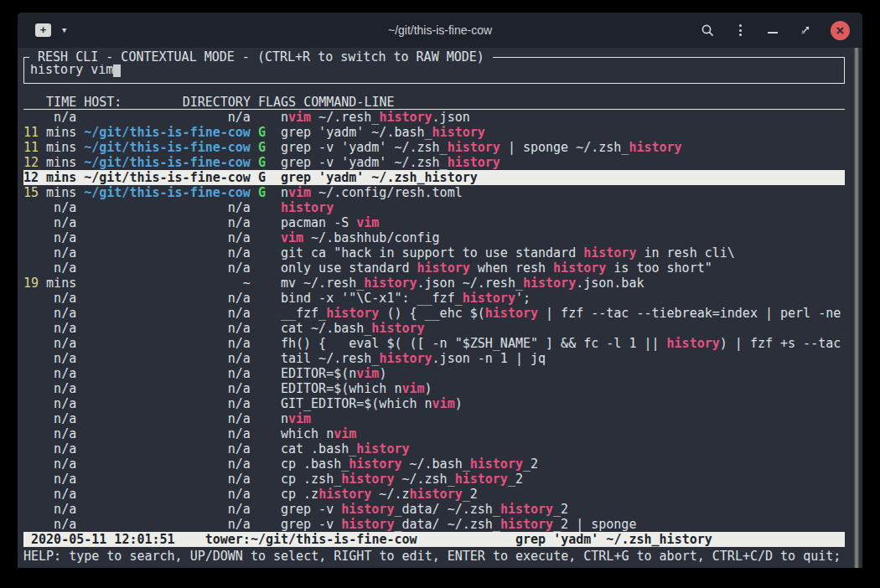 This screenshot has width=880, height=588. I want to click on command-cell: cat .bash_history, so click(345, 449).